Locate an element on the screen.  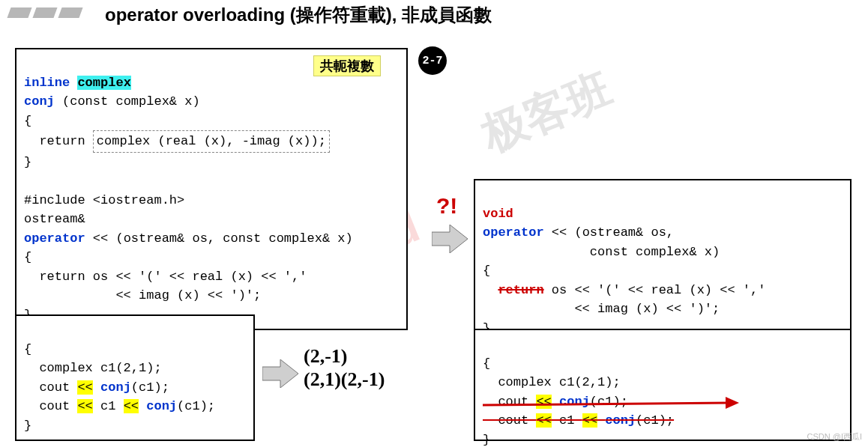
vu-decl: complex c1(2,1); is located at coordinates (552, 382).